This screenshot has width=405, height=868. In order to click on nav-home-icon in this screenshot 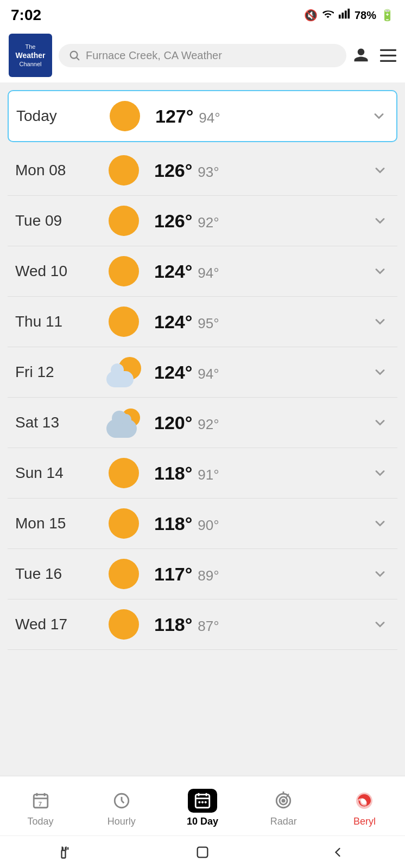, I will do `click(202, 852)`.